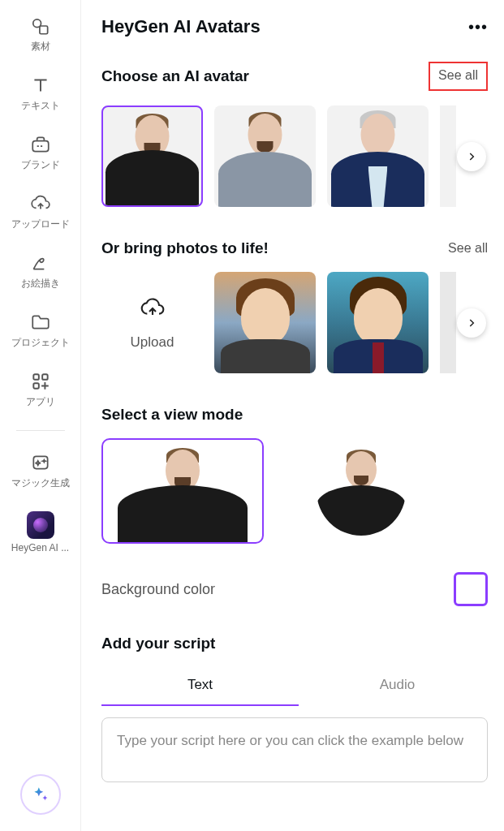 Image resolution: width=504 pixels, height=831 pixels. What do you see at coordinates (41, 34) in the screenshot?
I see `sidebar-item-elements: 素材` at bounding box center [41, 34].